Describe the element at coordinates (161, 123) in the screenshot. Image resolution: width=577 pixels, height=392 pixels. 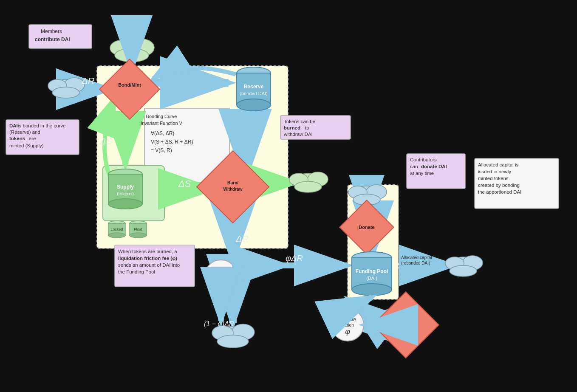
I see `svg-text: Invariant Function V` at that location.